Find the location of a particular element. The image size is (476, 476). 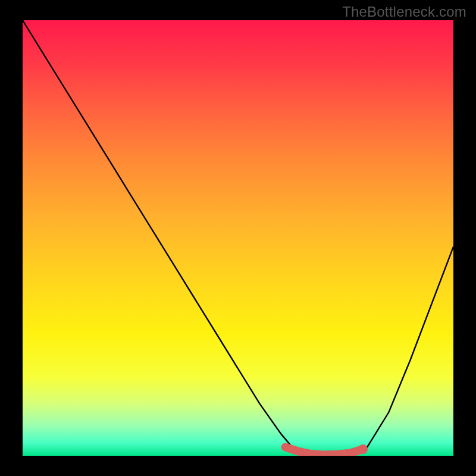

optimal-end-dot is located at coordinates (363, 449).